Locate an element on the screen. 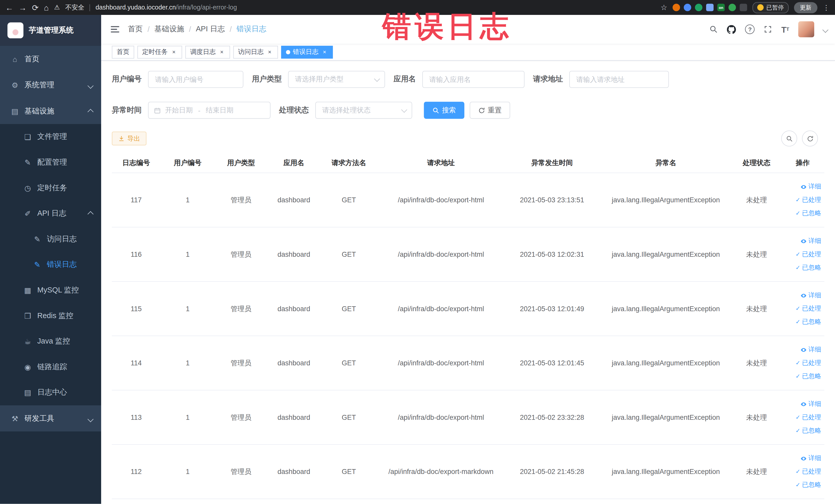 This screenshot has height=504, width=835. table-row: 114 1 管理员 dashboard GET /api/infra/db-do… is located at coordinates (468, 363).